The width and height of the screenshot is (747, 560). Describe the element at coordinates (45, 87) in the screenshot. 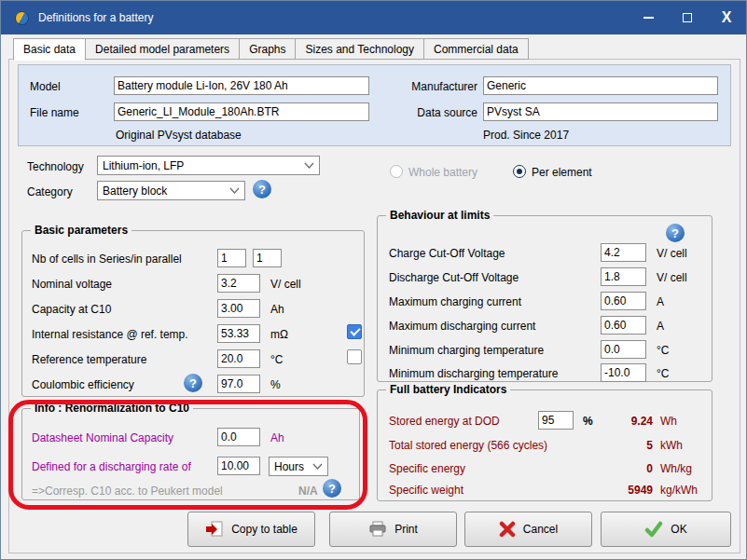

I see `model-label: Model` at that location.